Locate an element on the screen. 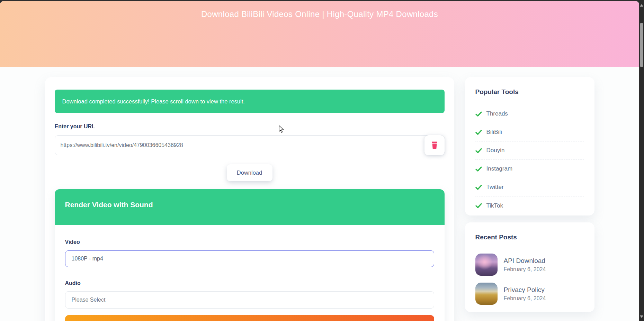  browser-scrollbar is located at coordinates (642, 160).